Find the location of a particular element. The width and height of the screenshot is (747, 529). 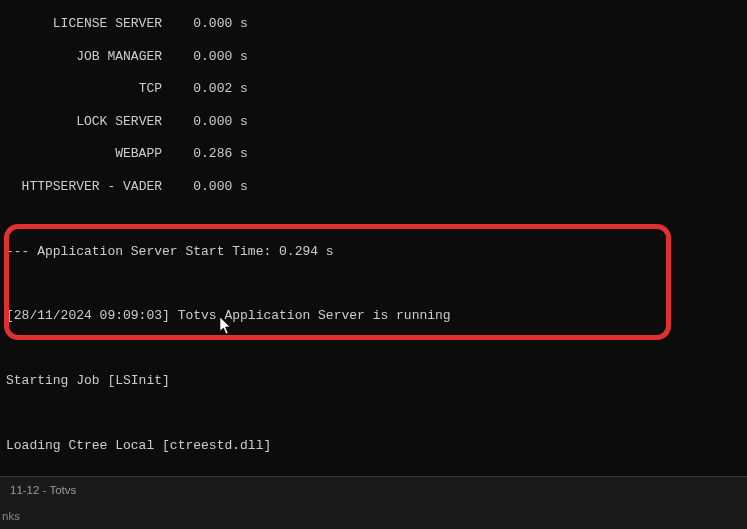

timestamp-running-line: [28/11/2024 09:09:03] Totvs Application … is located at coordinates (374, 316).